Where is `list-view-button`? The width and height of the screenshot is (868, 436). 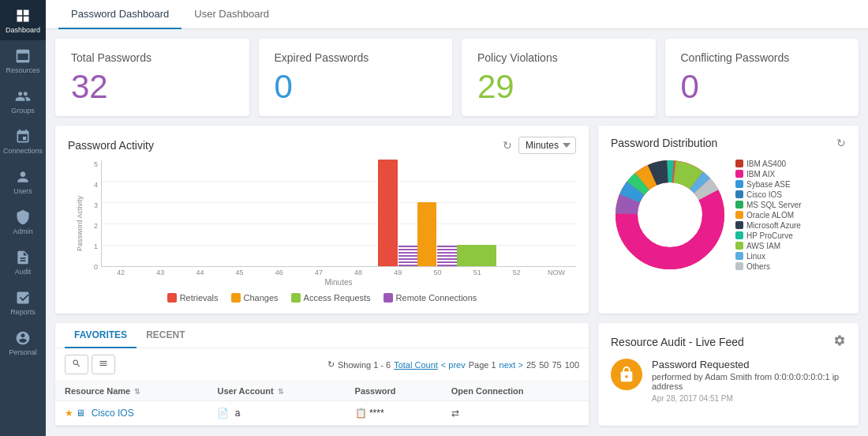
list-view-button is located at coordinates (103, 365).